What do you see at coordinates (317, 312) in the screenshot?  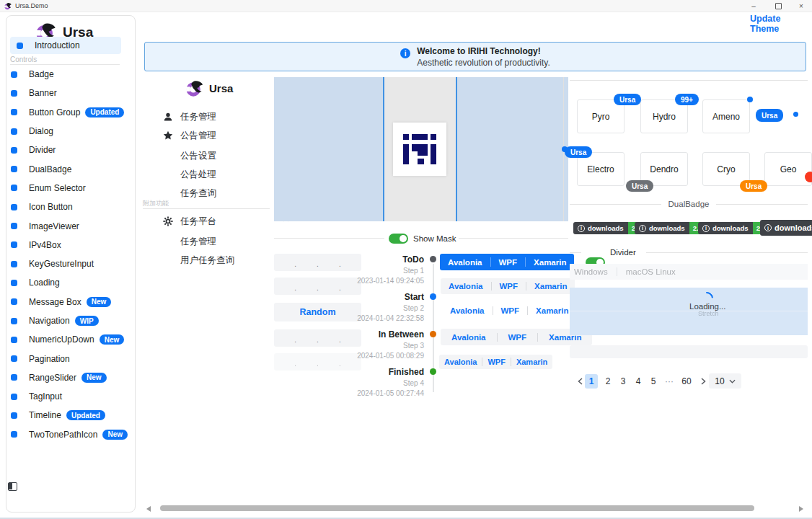 I see `random-button: Random` at bounding box center [317, 312].